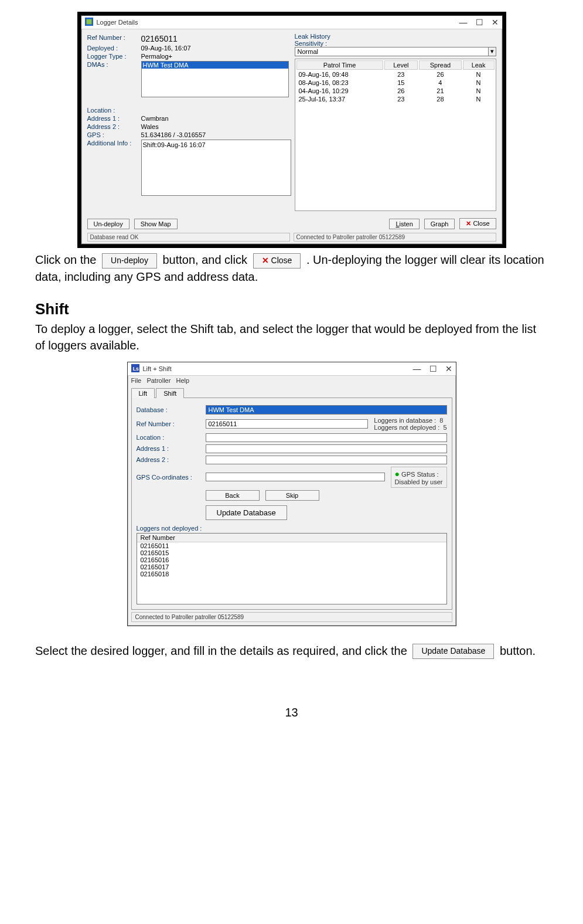 This screenshot has height=924, width=583. I want to click on statusbar: Connected to Patroller patroller 0512258…, so click(292, 617).